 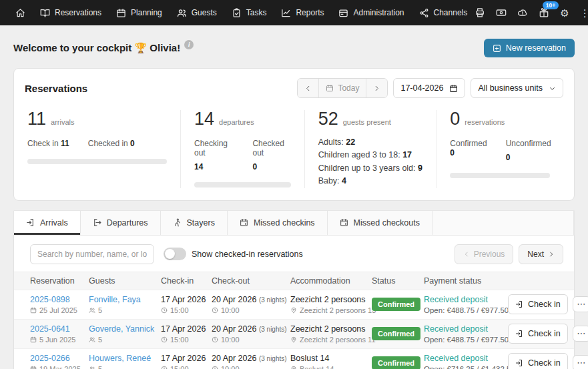 I want to click on reservations-progress-bar, so click(x=500, y=175).